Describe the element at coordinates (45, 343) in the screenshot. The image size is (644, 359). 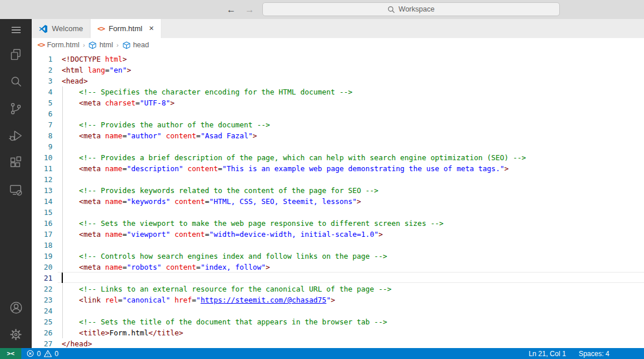
I see `line-number: 27` at that location.